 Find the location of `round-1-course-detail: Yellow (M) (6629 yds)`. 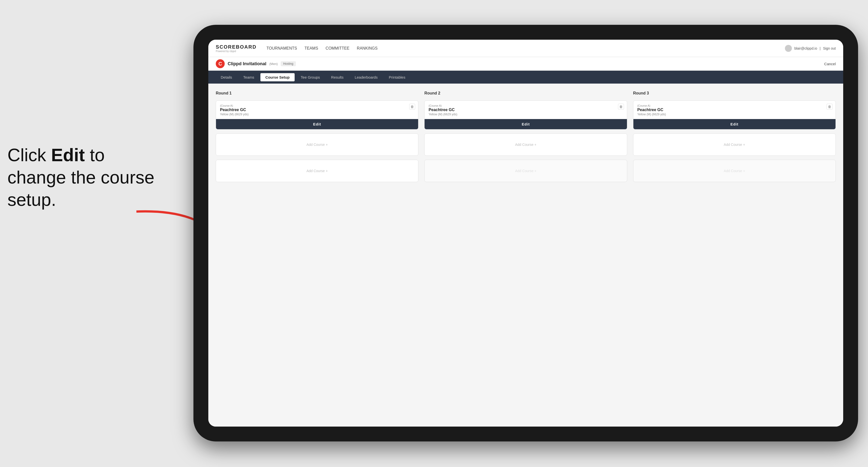

round-1-course-detail: Yellow (M) (6629 yds) is located at coordinates (317, 114).